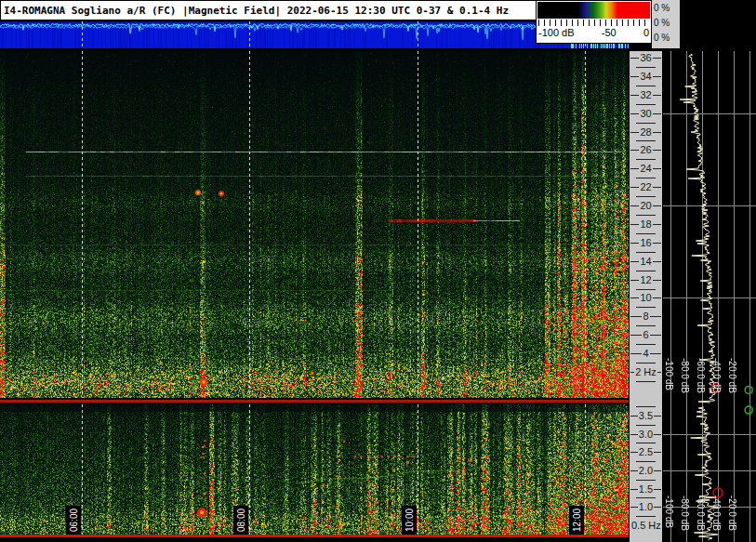 This screenshot has width=756, height=542. I want to click on freq-tick-upper: 36, so click(645, 58).